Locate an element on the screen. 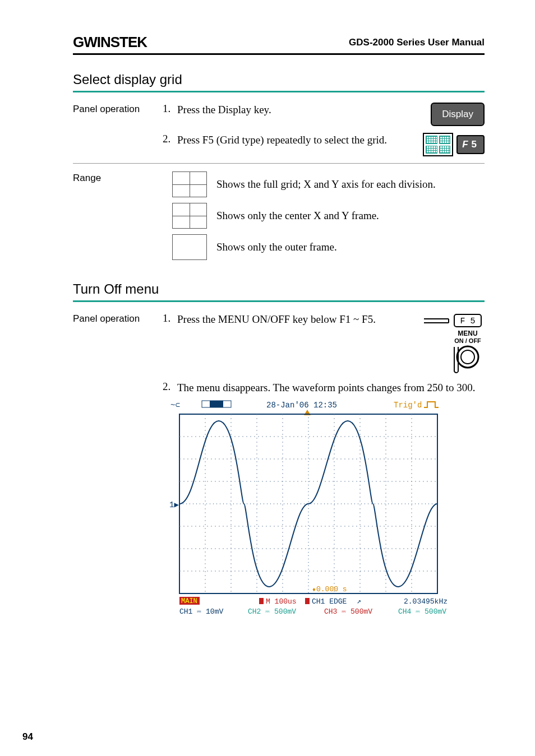 This screenshot has height=756, width=535. svg-text:CH3 ⎓ : CH3 ⎓ 500mV is located at coordinates (348, 612).